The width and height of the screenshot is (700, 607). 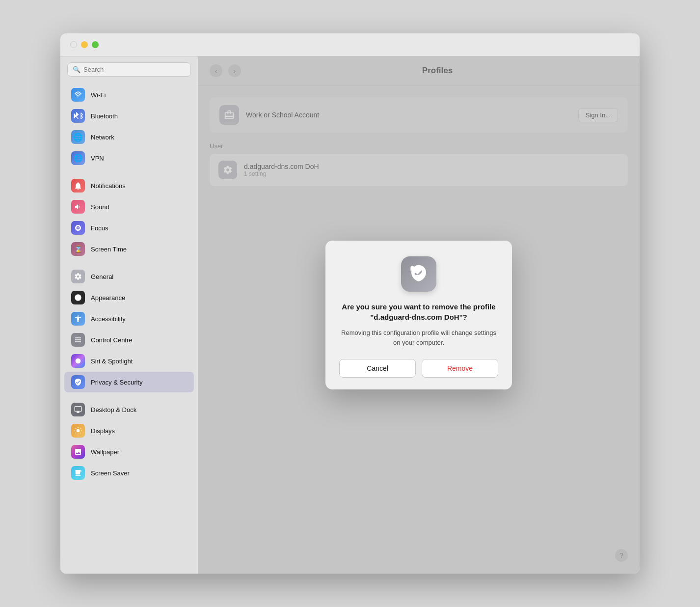 I want to click on siri-icon, so click(x=78, y=361).